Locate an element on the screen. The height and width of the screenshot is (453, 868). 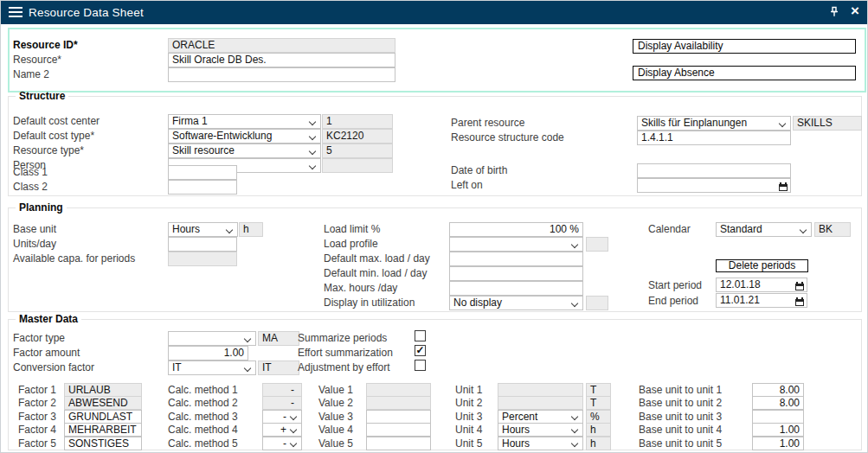
value3-field is located at coordinates (398, 417).